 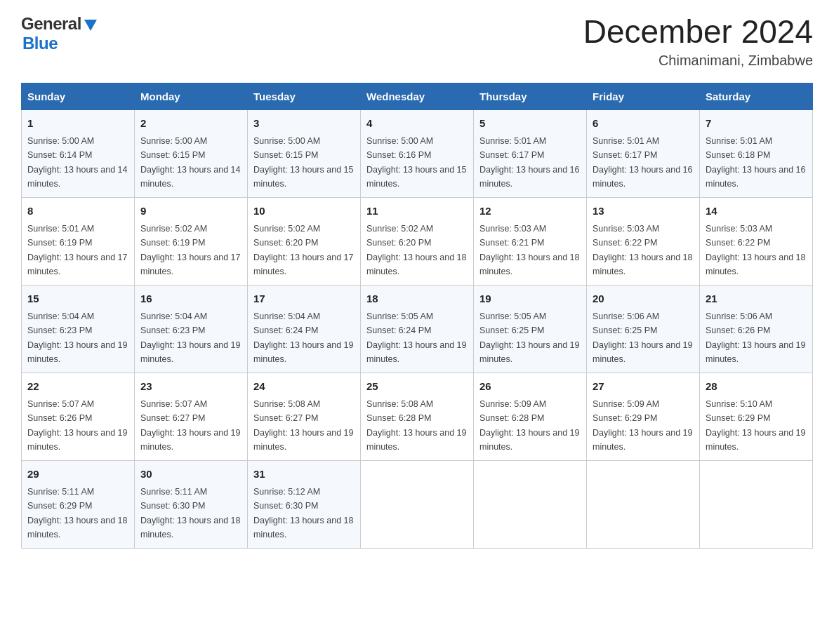 What do you see at coordinates (191, 241) in the screenshot?
I see `calendar-cell: 9 Sunrise: 5:02 AMSunset: 6:19 PMDayligh…` at bounding box center [191, 241].